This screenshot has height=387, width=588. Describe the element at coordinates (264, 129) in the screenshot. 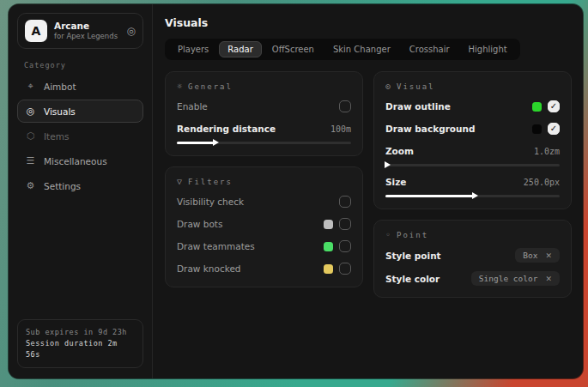

I see `rendering-distance-row: Rendering distance 100m` at that location.